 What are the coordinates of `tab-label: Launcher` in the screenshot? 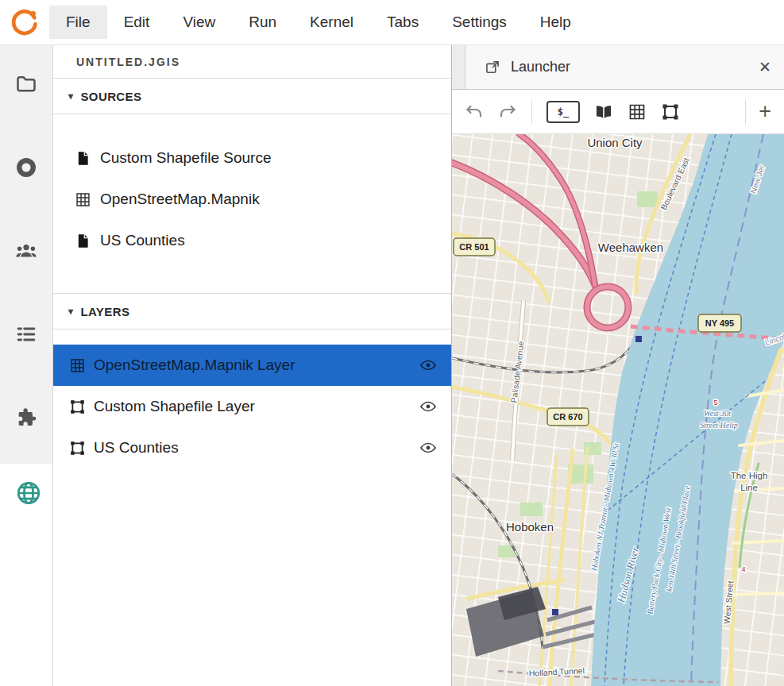 It's located at (540, 67).